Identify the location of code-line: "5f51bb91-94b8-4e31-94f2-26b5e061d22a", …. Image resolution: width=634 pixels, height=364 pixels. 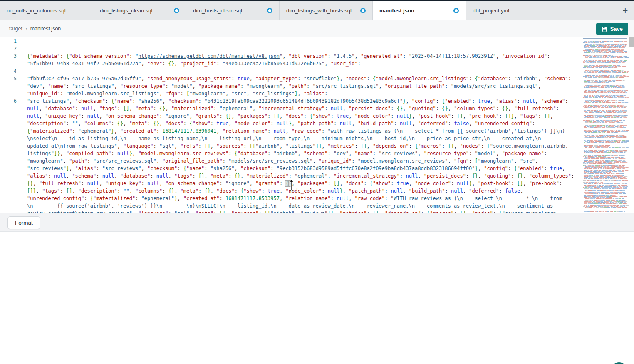
(305, 64).